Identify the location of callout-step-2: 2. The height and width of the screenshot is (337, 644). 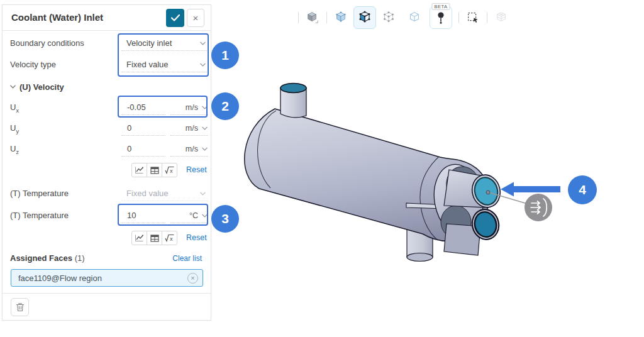
(225, 106).